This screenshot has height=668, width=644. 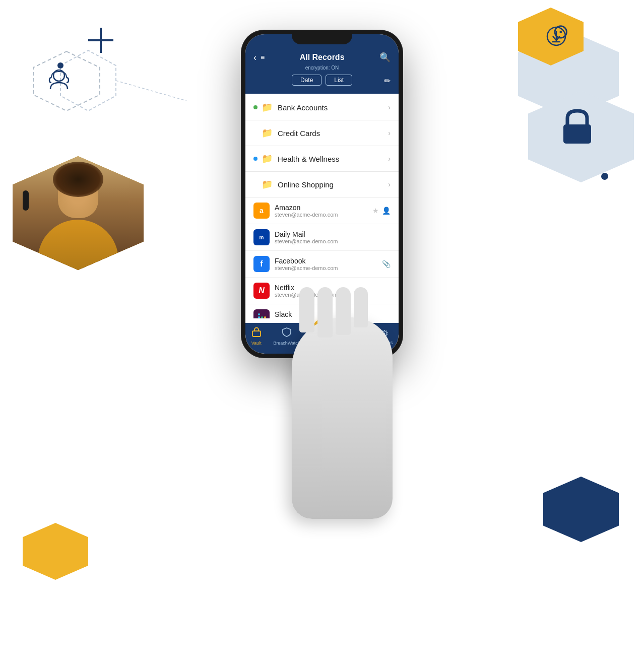 What do you see at coordinates (324, 215) in the screenshot?
I see `amazon-email: steven@acme-demo.com` at bounding box center [324, 215].